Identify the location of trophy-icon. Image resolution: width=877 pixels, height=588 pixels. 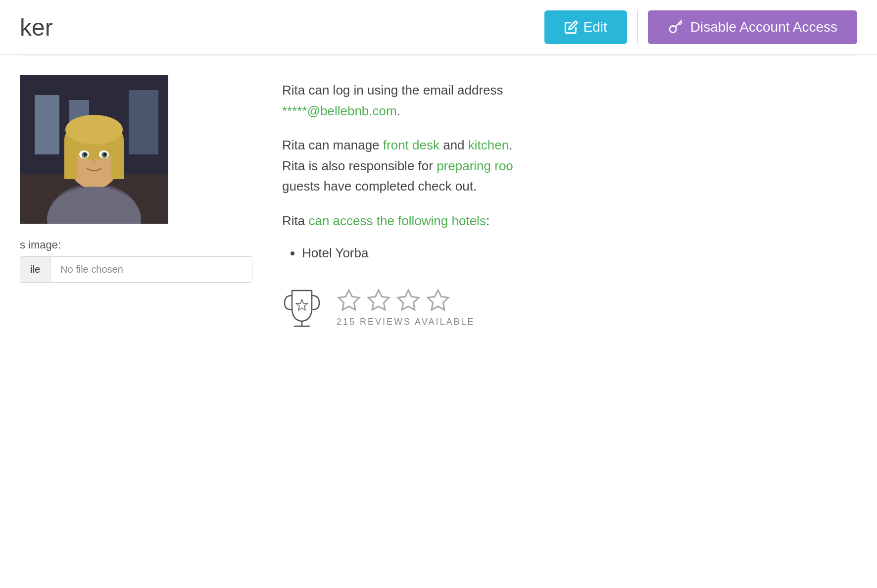
(302, 308).